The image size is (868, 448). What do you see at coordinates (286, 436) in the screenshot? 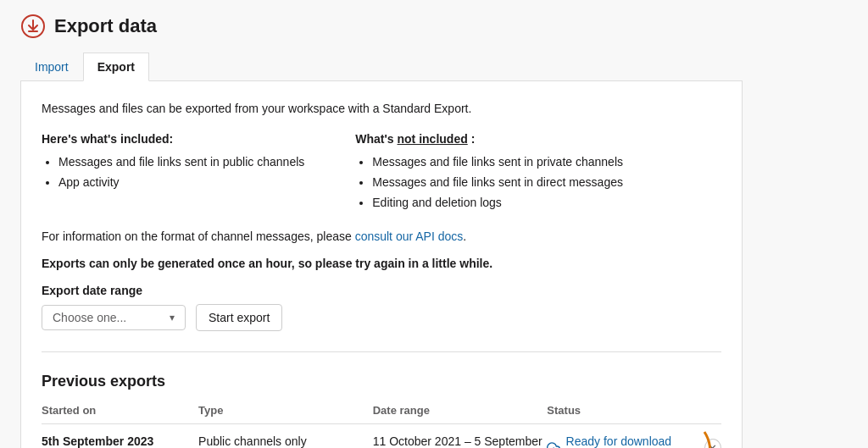
I see `type-cell: Public channels only` at bounding box center [286, 436].